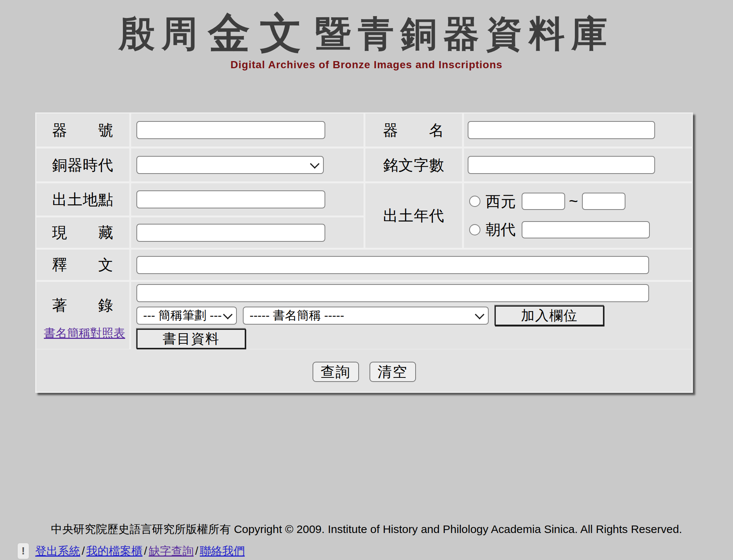  I want to click on logo-bronze-script-glyphs: 金文, so click(260, 33).